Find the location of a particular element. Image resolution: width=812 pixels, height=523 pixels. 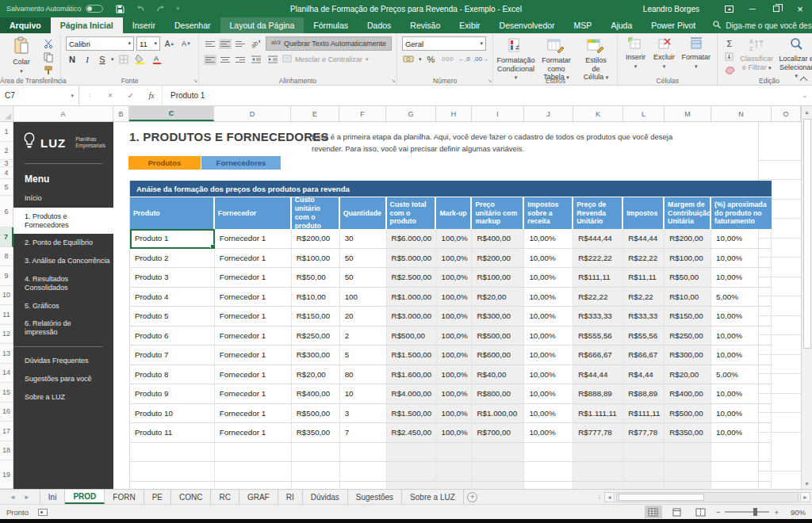

name-box: C7 ▾ is located at coordinates (40, 95).